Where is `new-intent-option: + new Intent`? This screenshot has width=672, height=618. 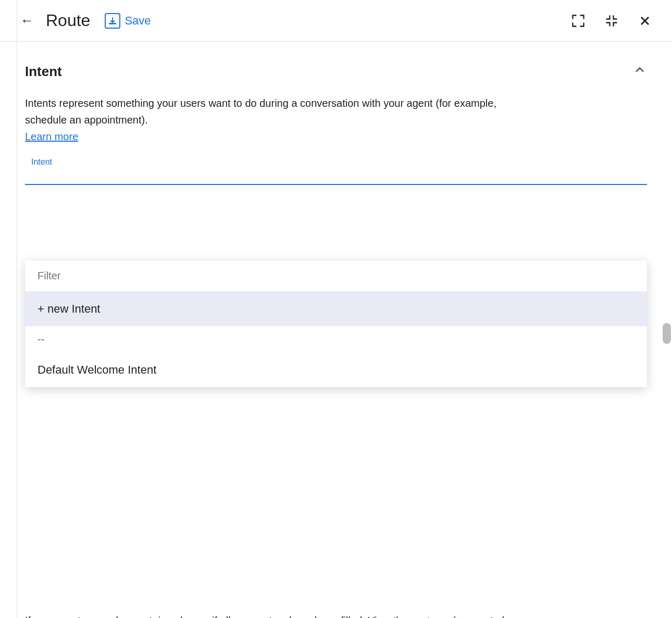 new-intent-option: + new Intent is located at coordinates (336, 309).